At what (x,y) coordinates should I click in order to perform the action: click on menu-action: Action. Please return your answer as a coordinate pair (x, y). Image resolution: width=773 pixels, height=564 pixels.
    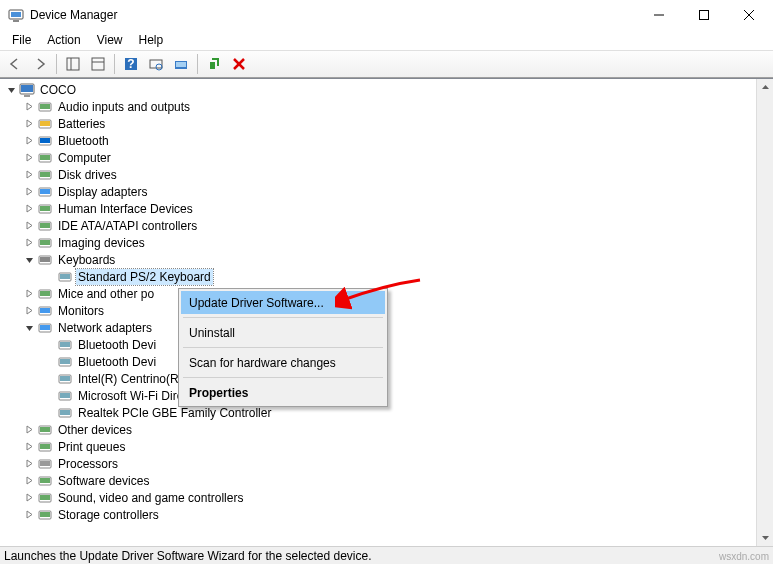
    Looking at the image, I should click on (64, 40).